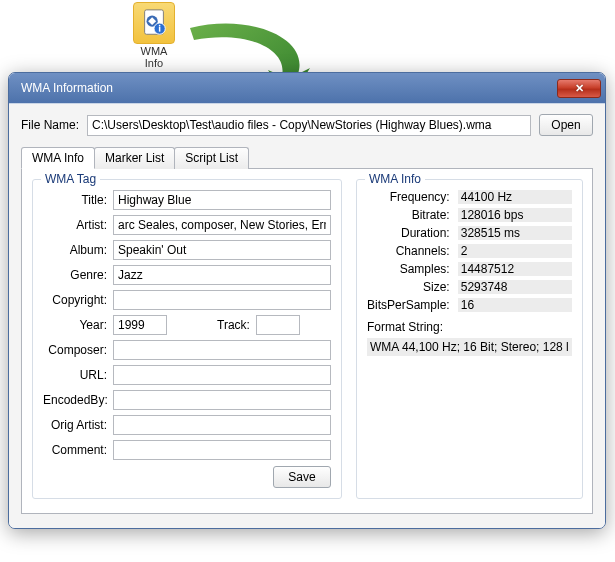 This screenshot has height=562, width=615. I want to click on bps-value: 16, so click(515, 305).